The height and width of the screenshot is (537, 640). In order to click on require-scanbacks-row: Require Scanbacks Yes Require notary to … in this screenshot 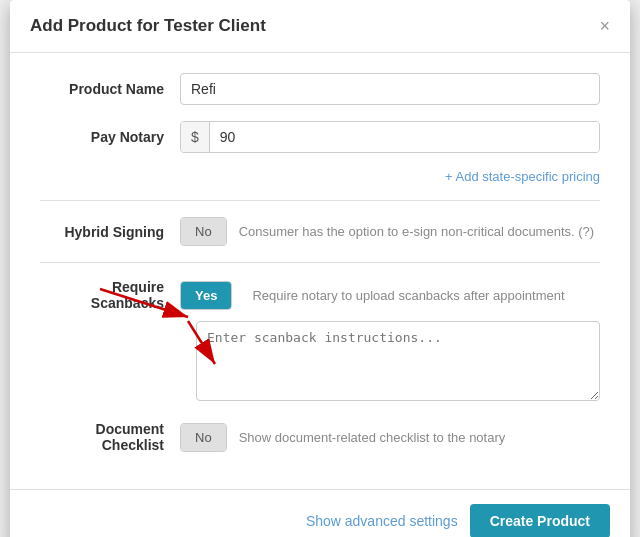, I will do `click(320, 295)`.